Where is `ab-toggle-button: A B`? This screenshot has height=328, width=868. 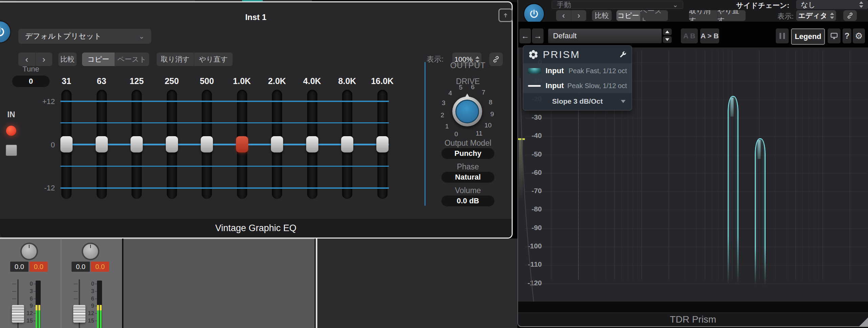
ab-toggle-button: A B is located at coordinates (689, 36).